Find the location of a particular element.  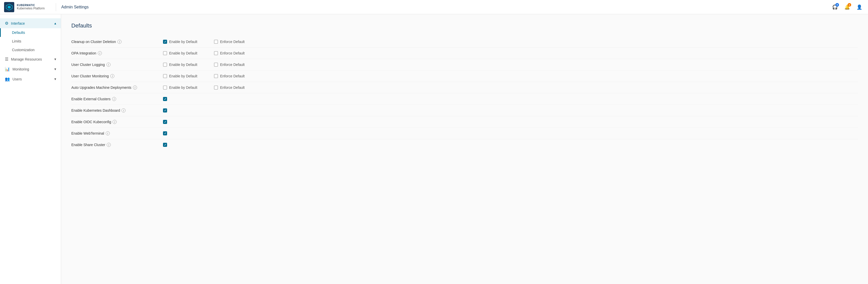

info-icon-opa-integration: i is located at coordinates (100, 53).